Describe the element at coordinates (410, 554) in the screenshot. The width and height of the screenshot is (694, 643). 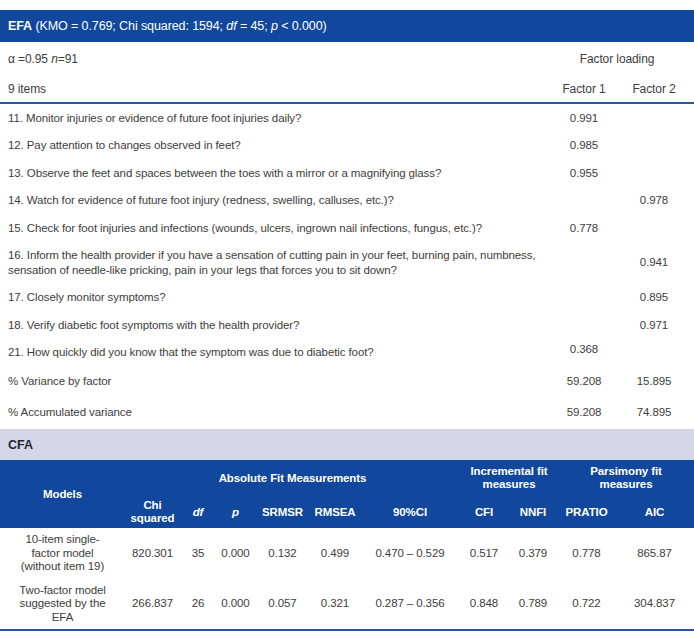
I see `ci90-value: 0.470 – 0.529` at that location.